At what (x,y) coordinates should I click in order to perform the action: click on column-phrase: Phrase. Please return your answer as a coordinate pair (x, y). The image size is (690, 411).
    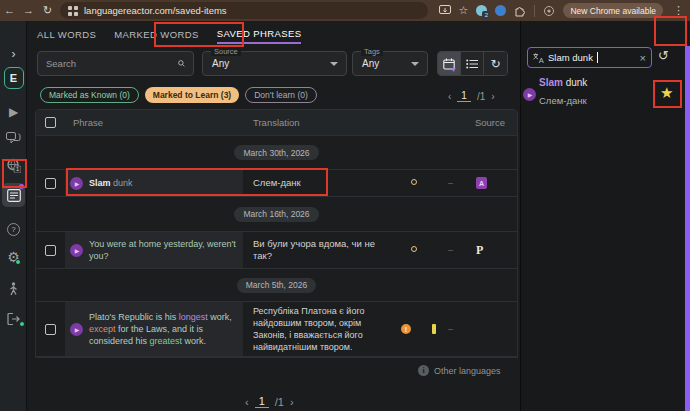
    Looking at the image, I should click on (154, 122).